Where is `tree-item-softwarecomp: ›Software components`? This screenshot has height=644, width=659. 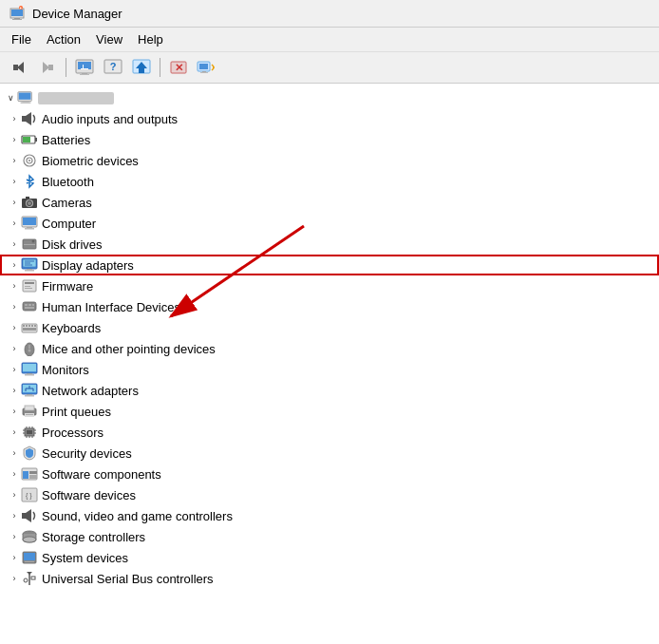
tree-item-softwarecomp: ›Software components is located at coordinates (330, 474).